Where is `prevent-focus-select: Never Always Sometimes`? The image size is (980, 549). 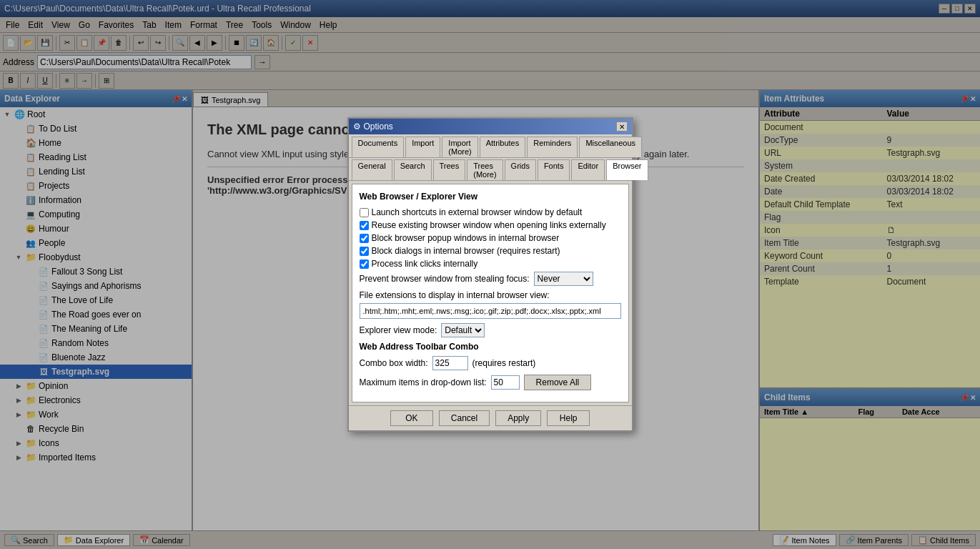
prevent-focus-select: Never Always Sometimes is located at coordinates (563, 279).